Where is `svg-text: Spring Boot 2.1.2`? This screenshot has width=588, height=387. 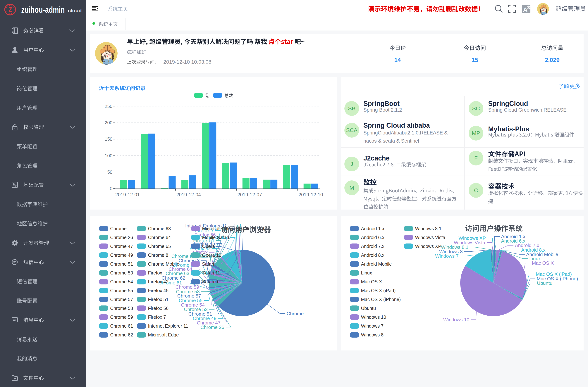
svg-text: Spring Boot 2.1.2 is located at coordinates (383, 110).